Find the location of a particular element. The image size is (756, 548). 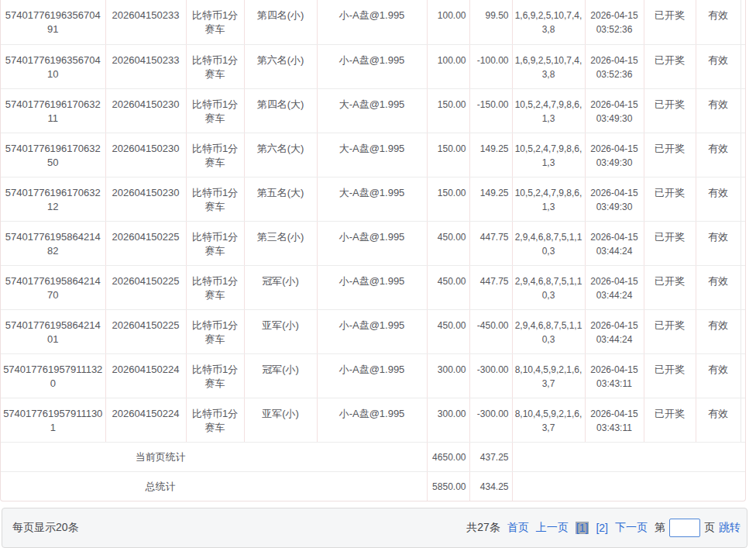

table-row: 5740177619635670491 202604150233 比特币1分赛车… is located at coordinates (373, 22).